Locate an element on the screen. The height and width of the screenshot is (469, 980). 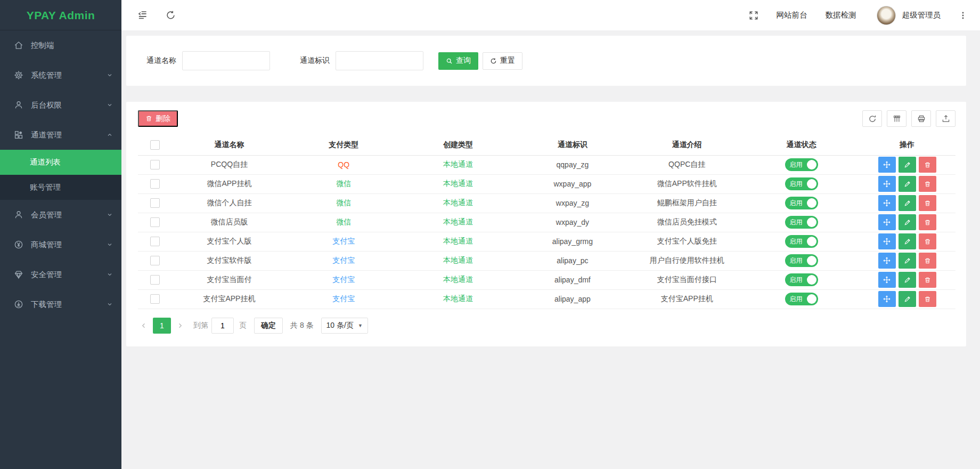
sidebar-item-mall: 商城管理 is located at coordinates (61, 245).